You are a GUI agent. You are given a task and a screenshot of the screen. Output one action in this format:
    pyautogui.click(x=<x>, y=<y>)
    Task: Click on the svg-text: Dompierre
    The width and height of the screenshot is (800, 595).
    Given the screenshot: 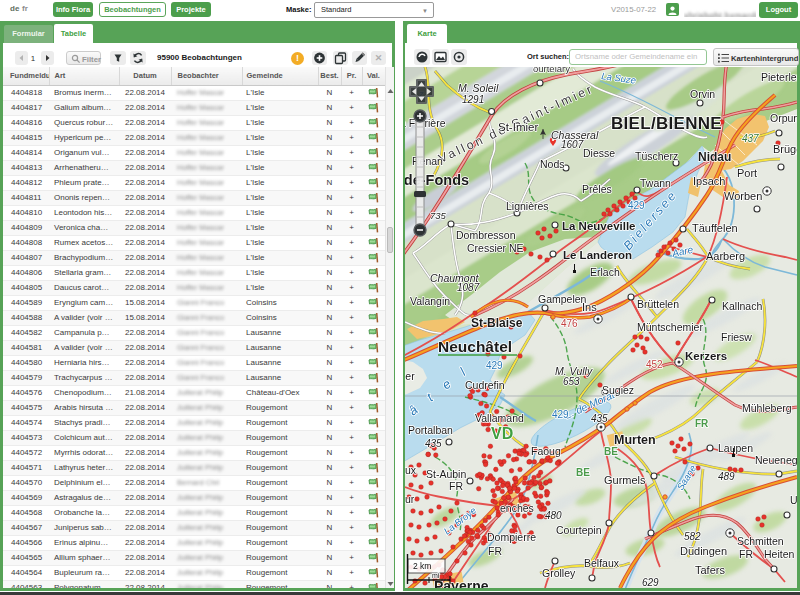 What is the action you would take?
    pyautogui.click(x=512, y=537)
    